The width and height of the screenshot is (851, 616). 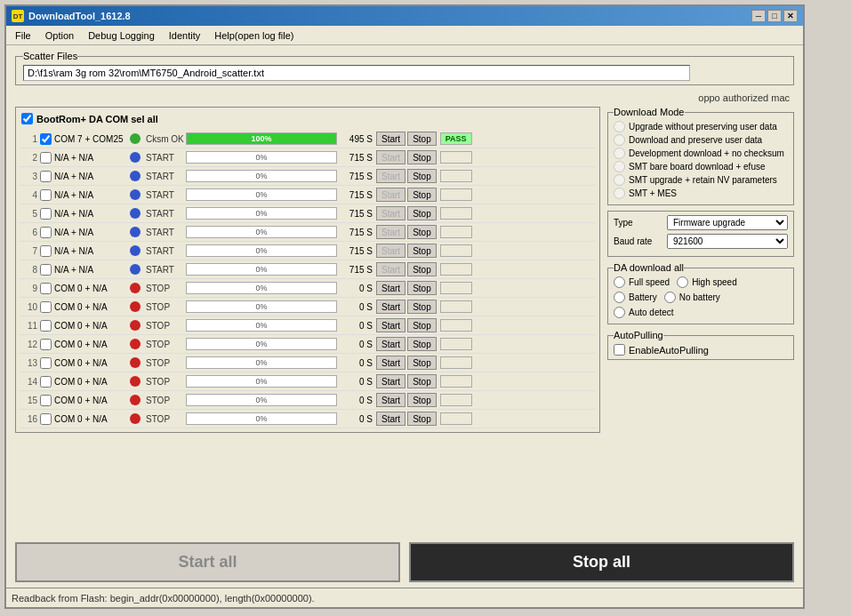 What do you see at coordinates (391, 251) in the screenshot?
I see `start-button-7: Start` at bounding box center [391, 251].